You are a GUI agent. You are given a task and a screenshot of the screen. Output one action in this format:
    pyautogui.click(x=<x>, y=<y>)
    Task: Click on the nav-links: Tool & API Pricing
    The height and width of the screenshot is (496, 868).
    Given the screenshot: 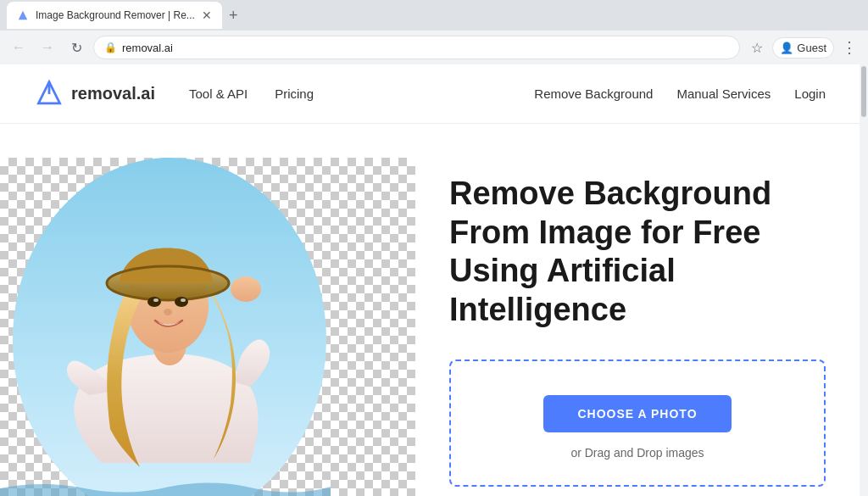 What is the action you would take?
    pyautogui.click(x=361, y=93)
    